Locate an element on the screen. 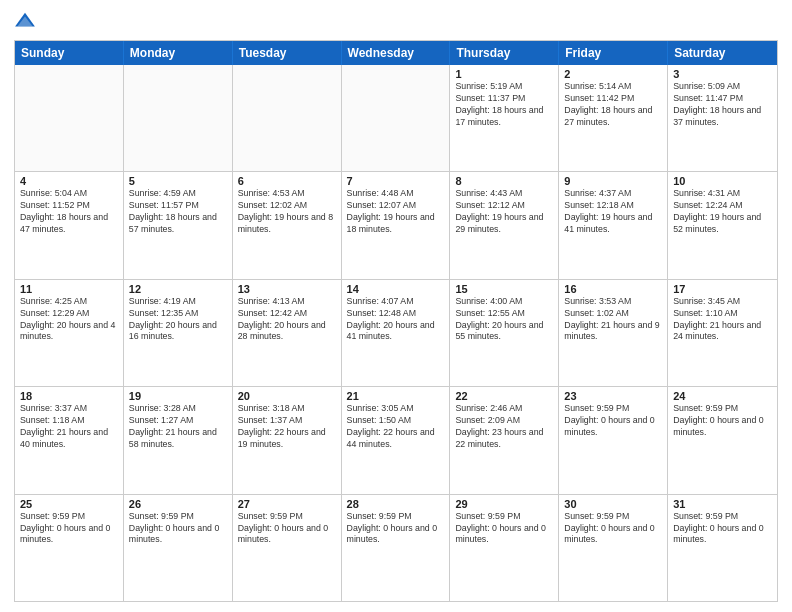 The height and width of the screenshot is (612, 792). day-number: 8 is located at coordinates (504, 181).